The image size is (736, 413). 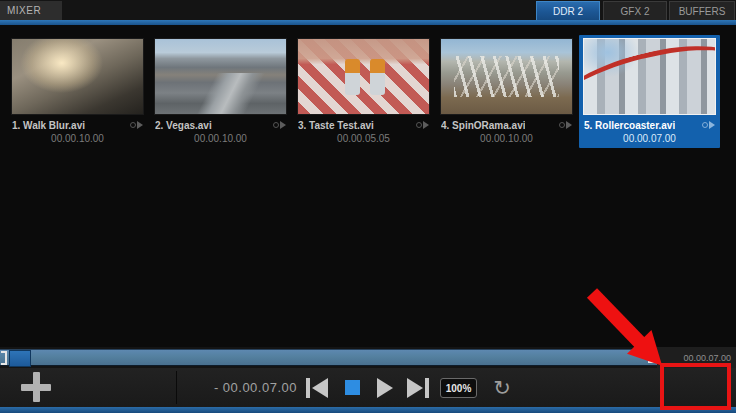 I want to click on tab-gfx2-label: GFX 2, so click(x=636, y=12).